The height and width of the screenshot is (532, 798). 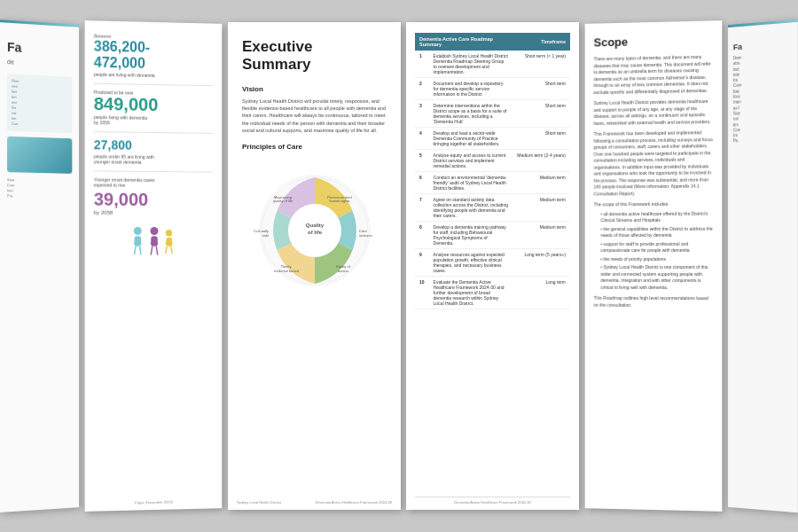 What do you see at coordinates (314, 115) in the screenshot?
I see `vision-text: Sydney Local Health District will provid…` at bounding box center [314, 115].